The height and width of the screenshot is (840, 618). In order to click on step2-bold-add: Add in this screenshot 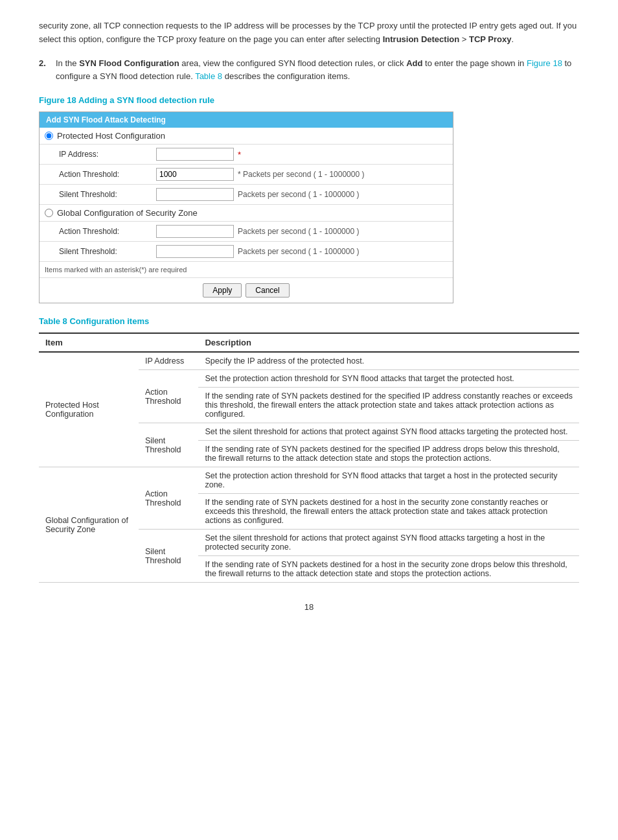, I will do `click(415, 64)`.